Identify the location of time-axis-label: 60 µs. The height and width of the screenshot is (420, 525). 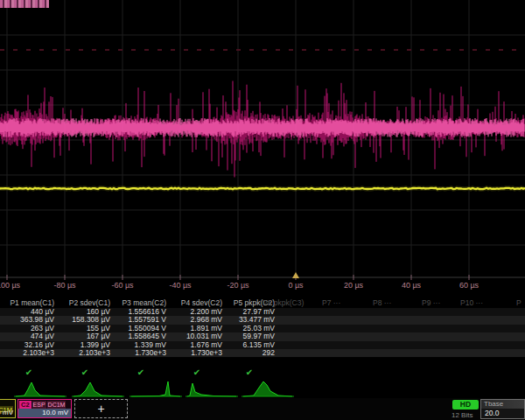
(469, 285).